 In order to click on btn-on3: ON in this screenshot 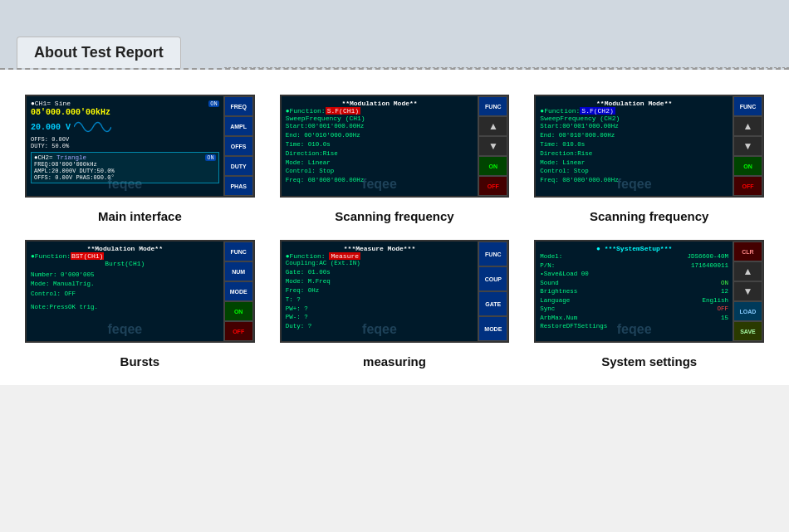, I will do `click(239, 311)`.